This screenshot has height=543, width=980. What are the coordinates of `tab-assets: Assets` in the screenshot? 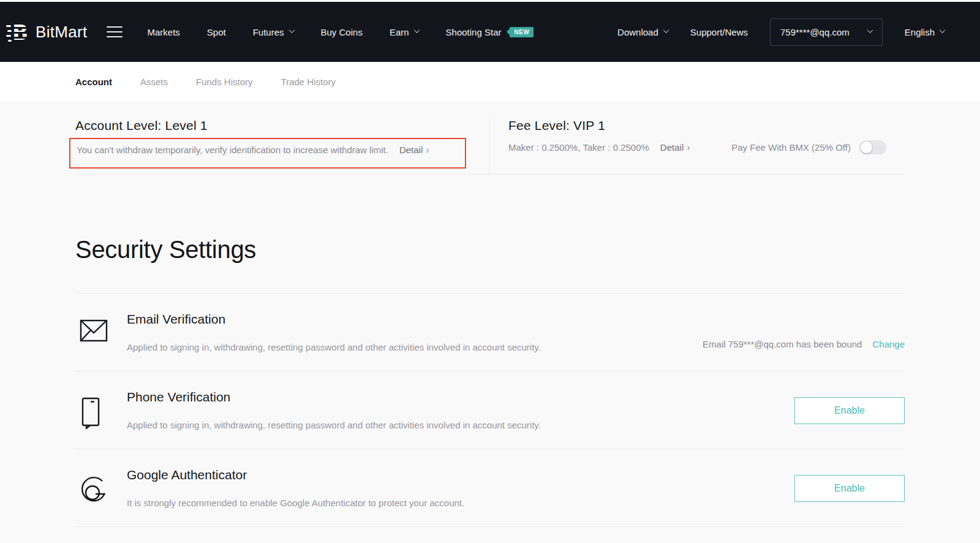 It's located at (154, 82).